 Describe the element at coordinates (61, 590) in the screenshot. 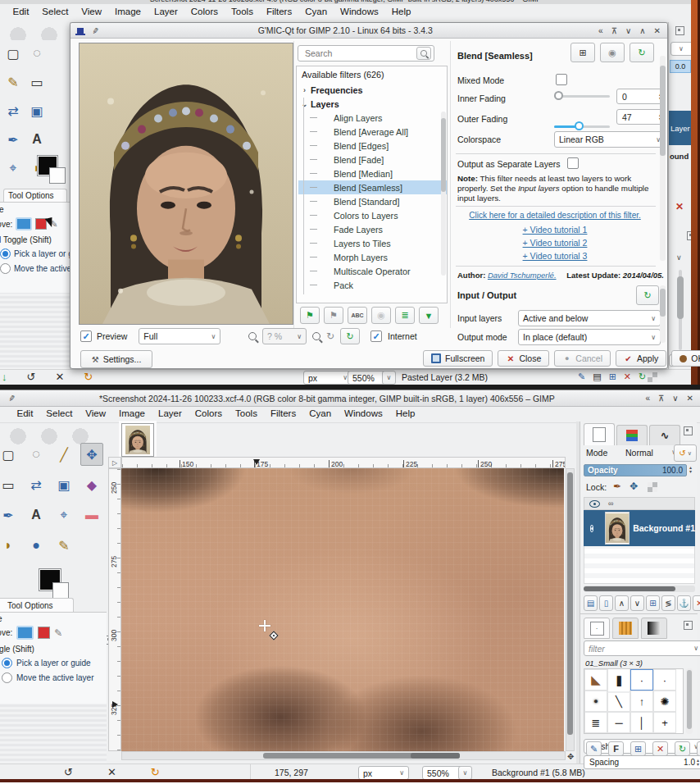

I see `background-color-swatch` at that location.